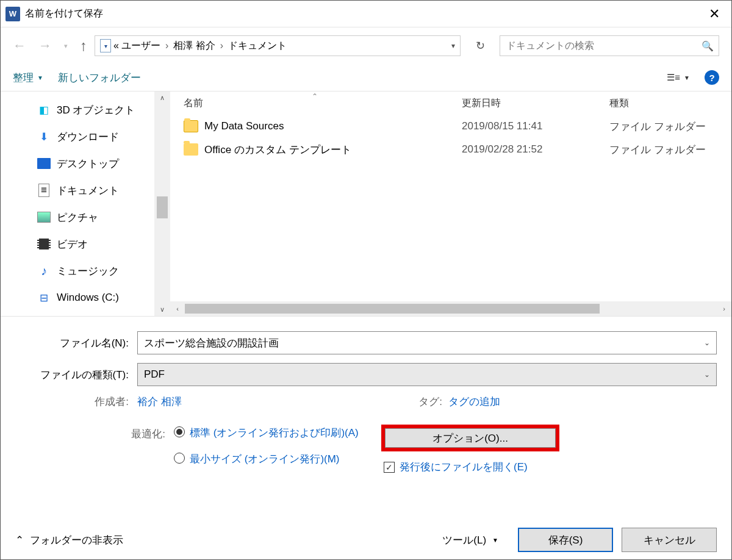 The height and width of the screenshot is (560, 732). Describe the element at coordinates (536, 149) in the screenshot. I see `row-date: 2019/02/28 21:52` at that location.